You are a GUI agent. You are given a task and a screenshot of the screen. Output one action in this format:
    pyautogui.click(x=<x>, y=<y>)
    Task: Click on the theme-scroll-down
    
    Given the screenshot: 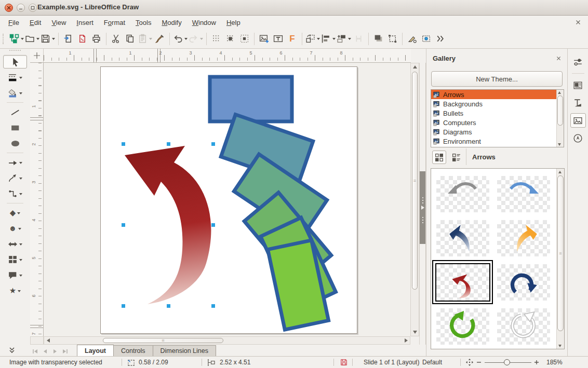 What is the action you would take?
    pyautogui.click(x=559, y=144)
    